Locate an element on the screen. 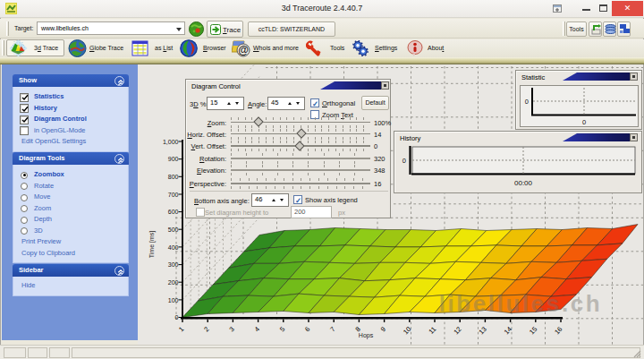  svg-text: 11 is located at coordinates (433, 330).